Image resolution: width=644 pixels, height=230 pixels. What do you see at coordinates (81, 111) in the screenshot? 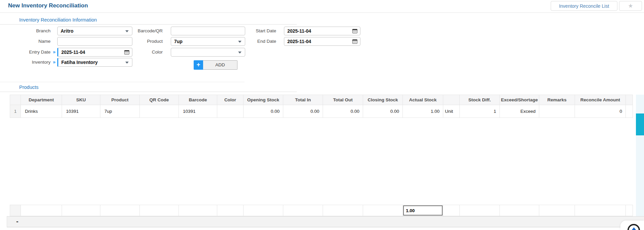
I see `cell-sku: 10391` at bounding box center [81, 111].